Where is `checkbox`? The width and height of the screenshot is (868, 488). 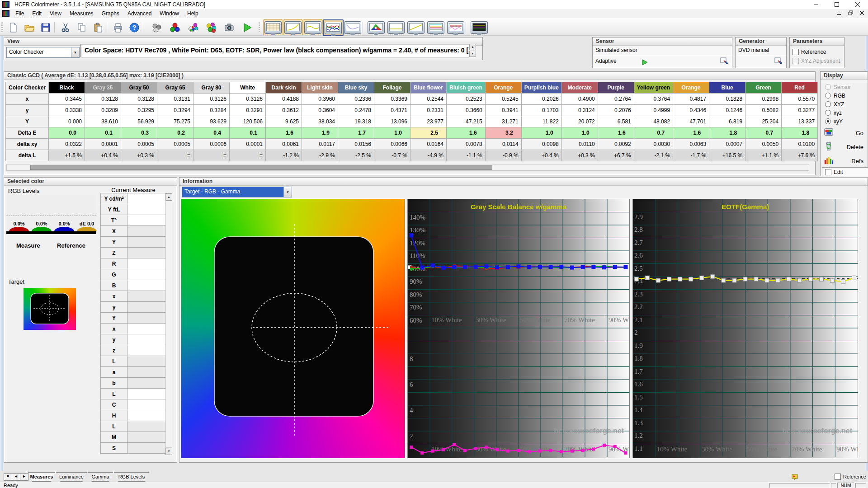 checkbox is located at coordinates (796, 52).